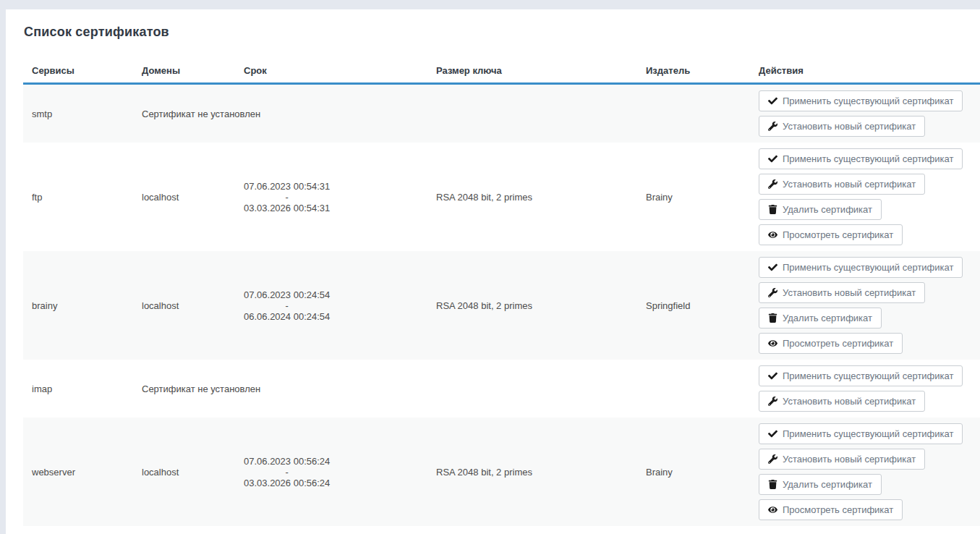 The image size is (980, 534). What do you see at coordinates (694, 305) in the screenshot?
I see `issuer: Springfield` at bounding box center [694, 305].